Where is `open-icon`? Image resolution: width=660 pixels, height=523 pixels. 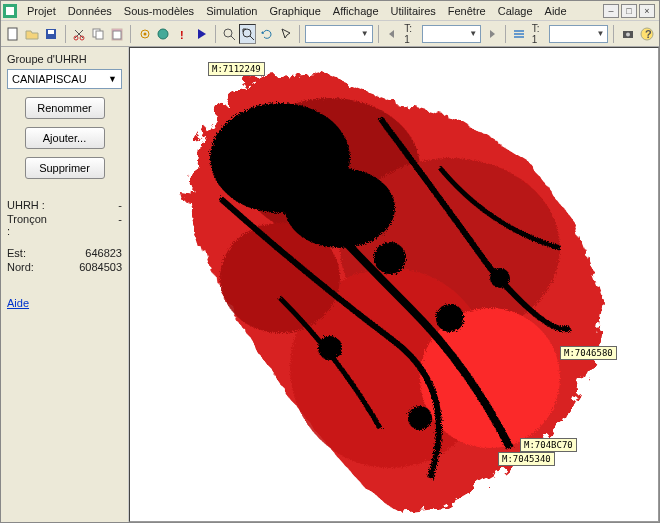 open-icon is located at coordinates (32, 34).